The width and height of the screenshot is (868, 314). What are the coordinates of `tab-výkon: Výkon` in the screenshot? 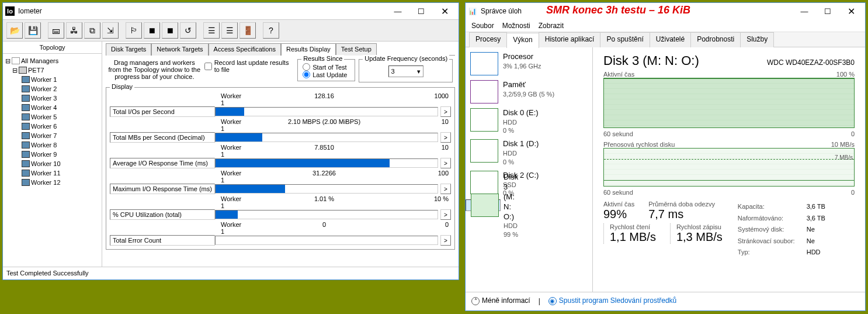 It's located at (522, 40).